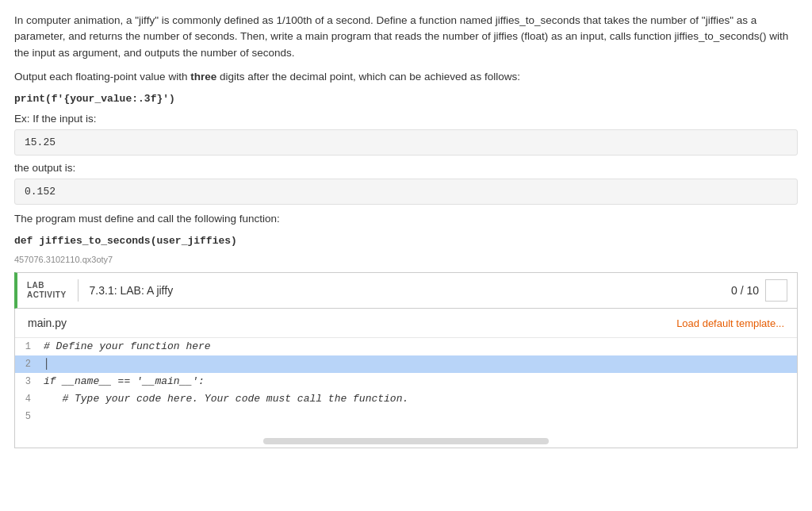 The image size is (812, 511). Describe the element at coordinates (406, 143) in the screenshot. I see `example-input-box: 15.25` at that location.